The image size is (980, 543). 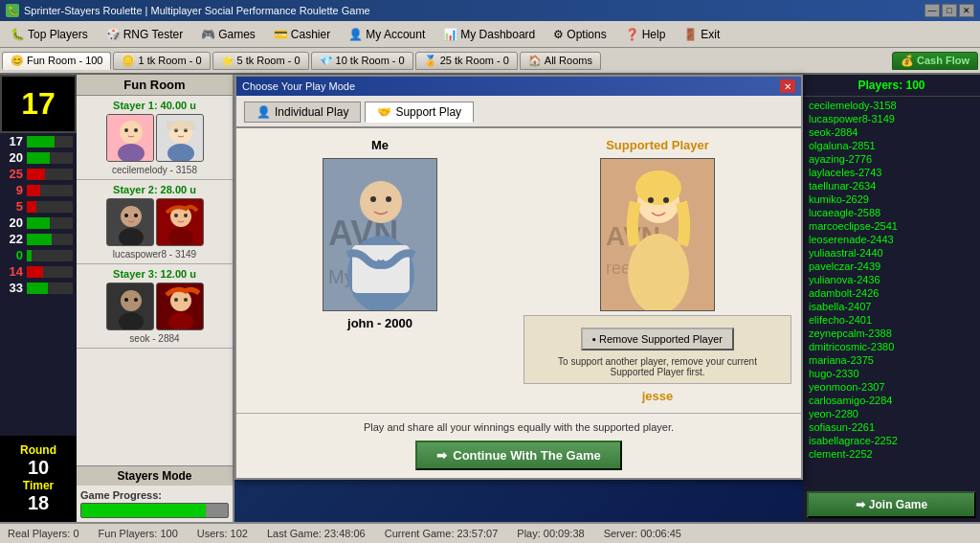 What do you see at coordinates (535, 61) in the screenshot?
I see `all-rooms-icon: 🏠` at bounding box center [535, 61].